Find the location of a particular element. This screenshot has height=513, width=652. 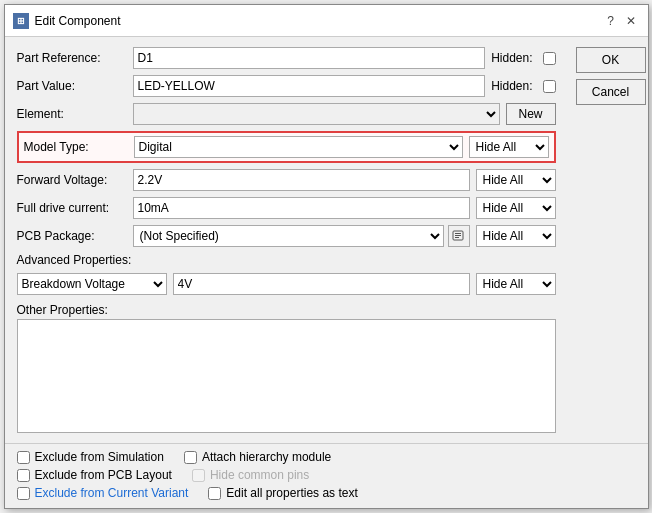

breakdown-voltage-hide-select: Hide All Show Hide is located at coordinates (516, 284).